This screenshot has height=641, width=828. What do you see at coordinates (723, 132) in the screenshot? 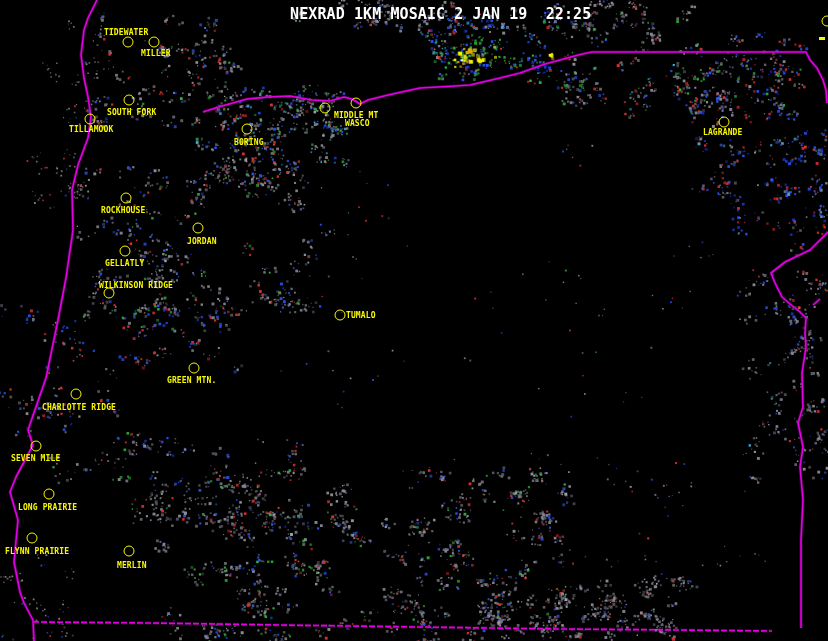
I see `station-label-lagrande: LAGRANDE` at bounding box center [723, 132].